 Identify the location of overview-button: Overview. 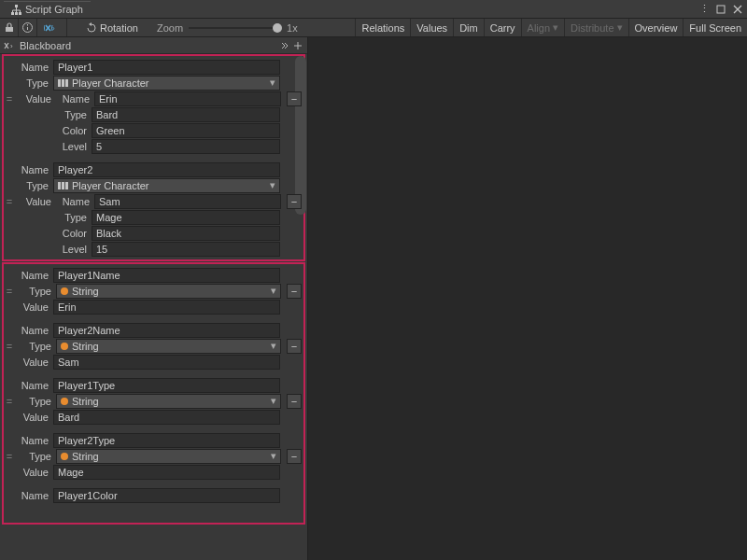
(655, 28).